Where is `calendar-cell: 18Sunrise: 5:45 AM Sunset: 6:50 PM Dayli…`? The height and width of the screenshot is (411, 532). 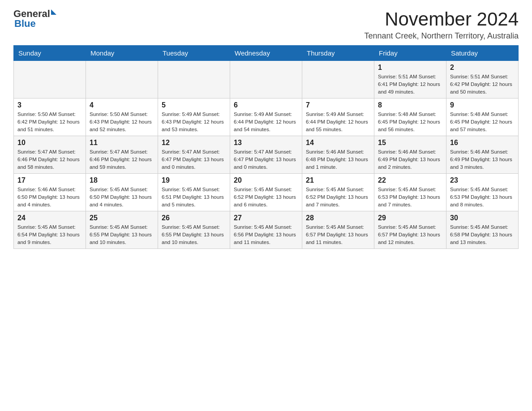
calendar-cell: 18Sunrise: 5:45 AM Sunset: 6:50 PM Dayli… is located at coordinates (122, 193).